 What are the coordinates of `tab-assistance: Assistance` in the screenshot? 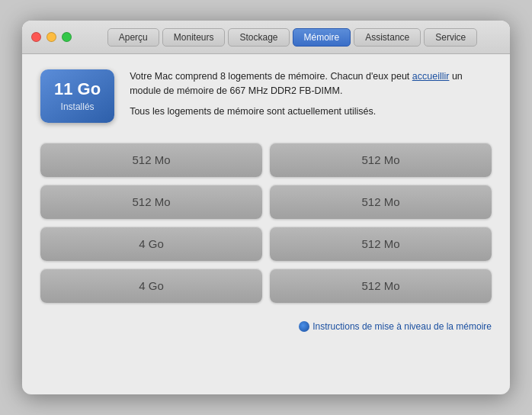 It's located at (387, 37).